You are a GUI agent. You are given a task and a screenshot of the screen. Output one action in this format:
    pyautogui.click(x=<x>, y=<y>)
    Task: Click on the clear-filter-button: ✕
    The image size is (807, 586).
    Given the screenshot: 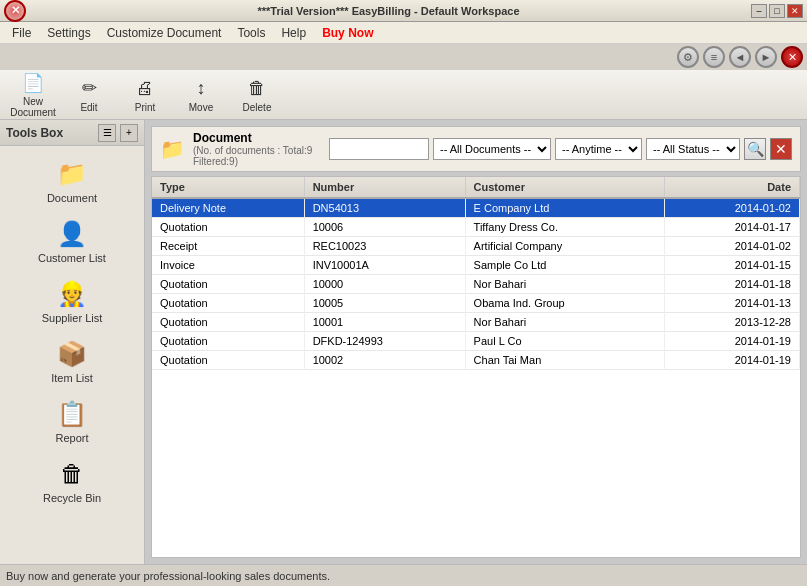 What is the action you would take?
    pyautogui.click(x=781, y=149)
    